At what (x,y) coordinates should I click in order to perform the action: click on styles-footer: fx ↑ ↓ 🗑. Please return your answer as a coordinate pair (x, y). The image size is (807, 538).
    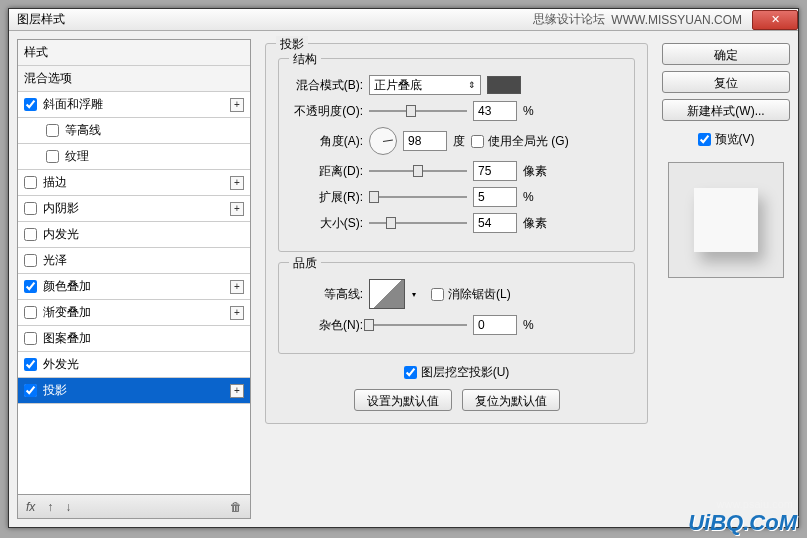
    Looking at the image, I should click on (134, 507).